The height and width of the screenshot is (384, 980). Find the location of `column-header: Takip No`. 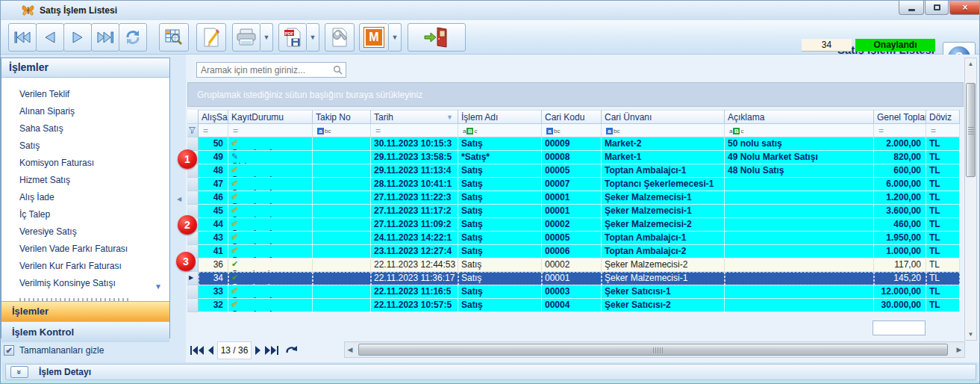

column-header: Takip No is located at coordinates (342, 117).